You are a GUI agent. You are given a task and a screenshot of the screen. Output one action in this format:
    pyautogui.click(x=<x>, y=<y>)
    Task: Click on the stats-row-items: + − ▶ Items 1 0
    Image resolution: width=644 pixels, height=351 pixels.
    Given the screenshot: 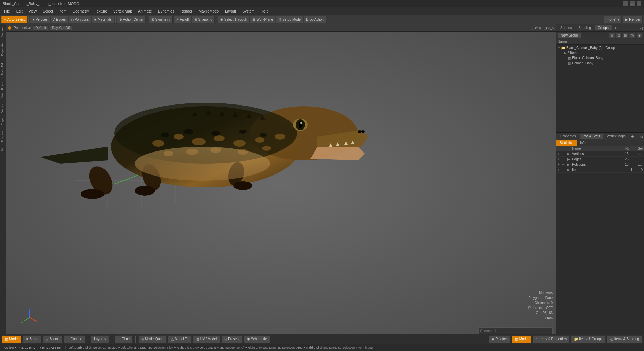 What is the action you would take?
    pyautogui.click(x=600, y=170)
    